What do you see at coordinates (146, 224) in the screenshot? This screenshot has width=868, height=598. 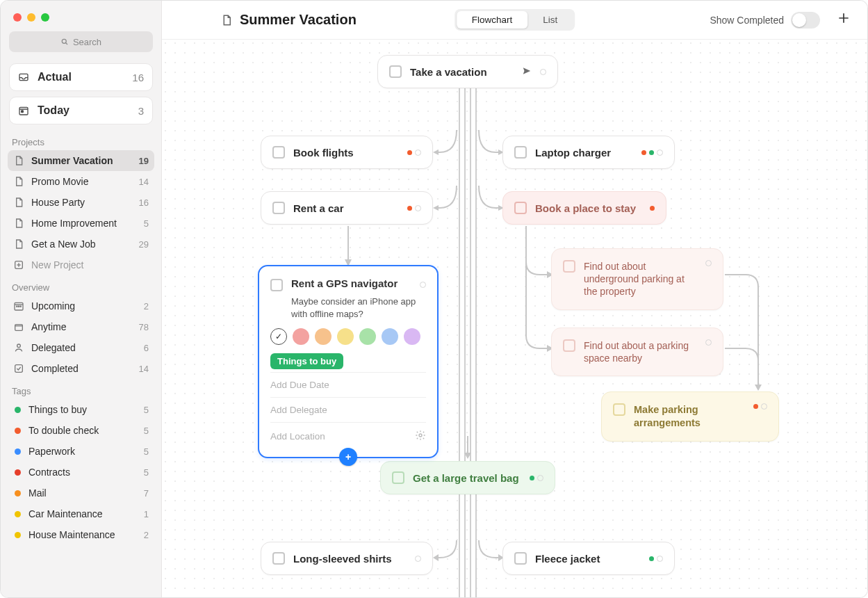 I see `sidebar-project-count: 5` at bounding box center [146, 224].